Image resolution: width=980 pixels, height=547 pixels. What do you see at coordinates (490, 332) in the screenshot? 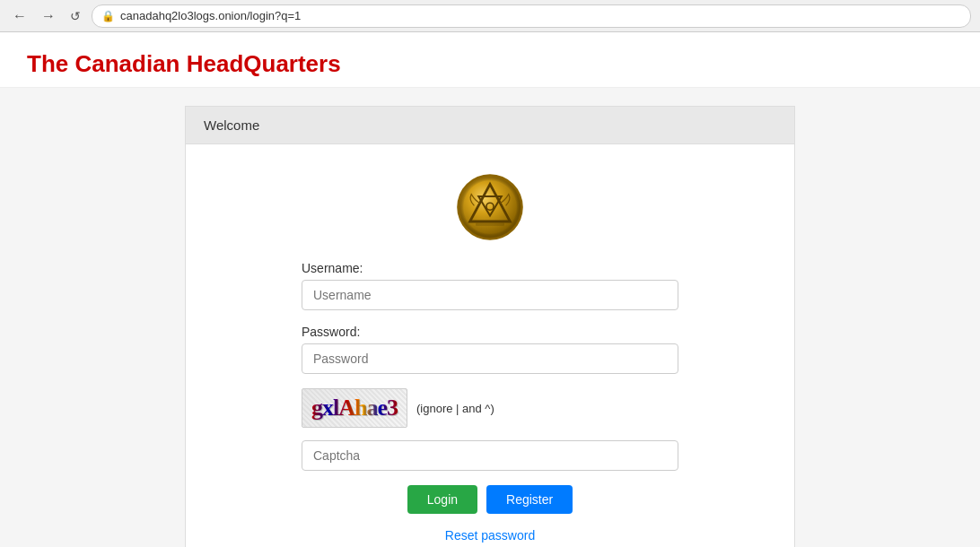
I see `password-label: Password:` at bounding box center [490, 332].